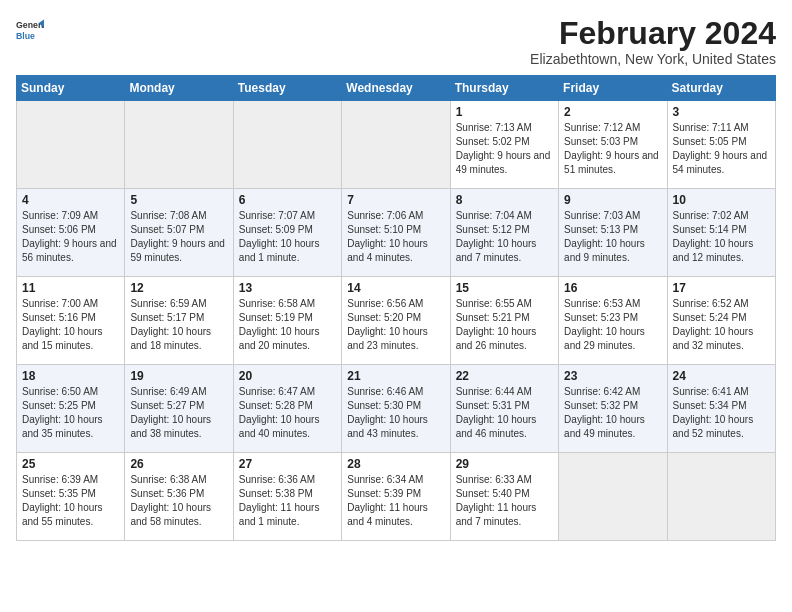 This screenshot has height=612, width=792. I want to click on calendar-cell: 25Sunrise: 6:39 AMSunset: 5:35 PMDayligh…, so click(71, 497).